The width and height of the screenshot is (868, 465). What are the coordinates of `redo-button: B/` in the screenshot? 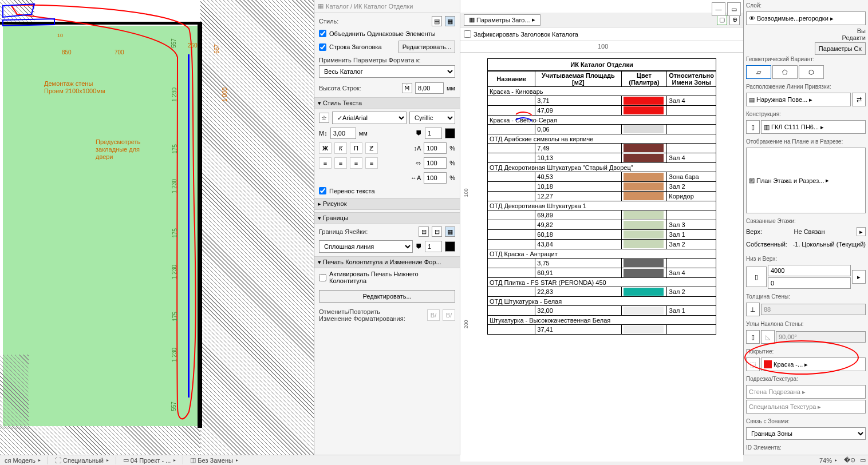 It's located at (449, 315).